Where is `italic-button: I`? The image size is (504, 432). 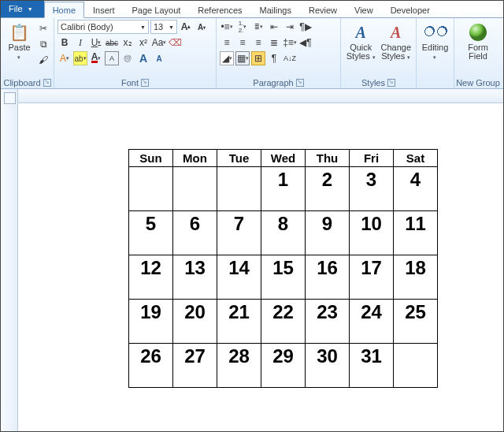
italic-button: I is located at coordinates (80, 43).